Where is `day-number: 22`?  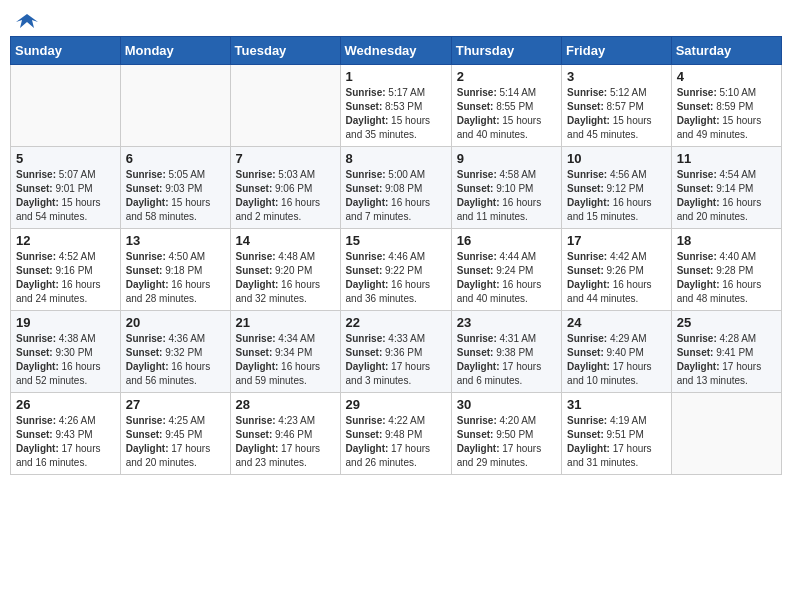
day-number: 22 is located at coordinates (396, 322).